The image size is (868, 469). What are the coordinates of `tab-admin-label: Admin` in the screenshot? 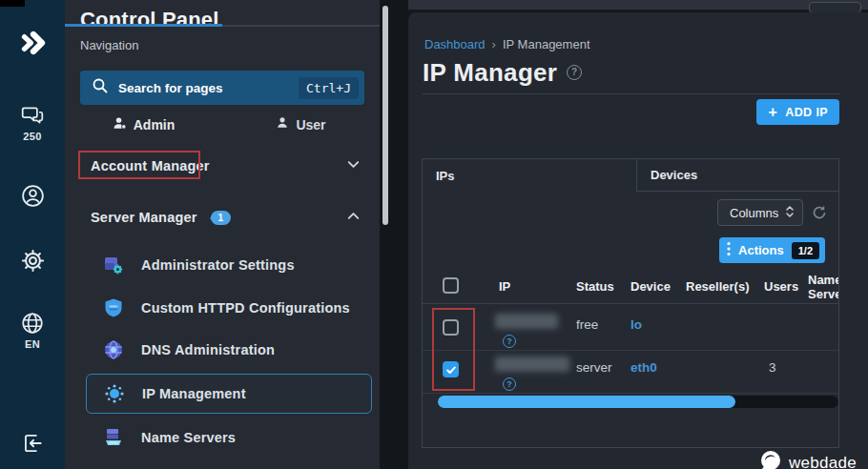 It's located at (155, 125).